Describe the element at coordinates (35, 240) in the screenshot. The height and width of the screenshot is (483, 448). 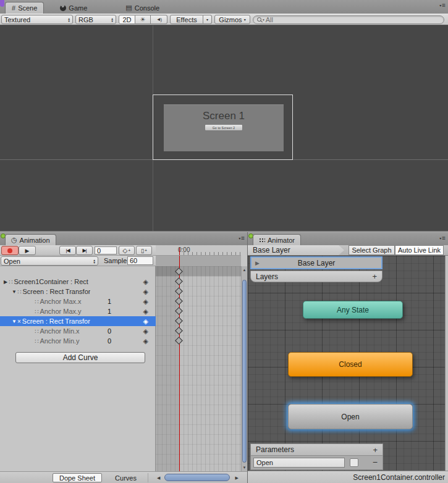
I see `tab-animation-label: Animation` at that location.